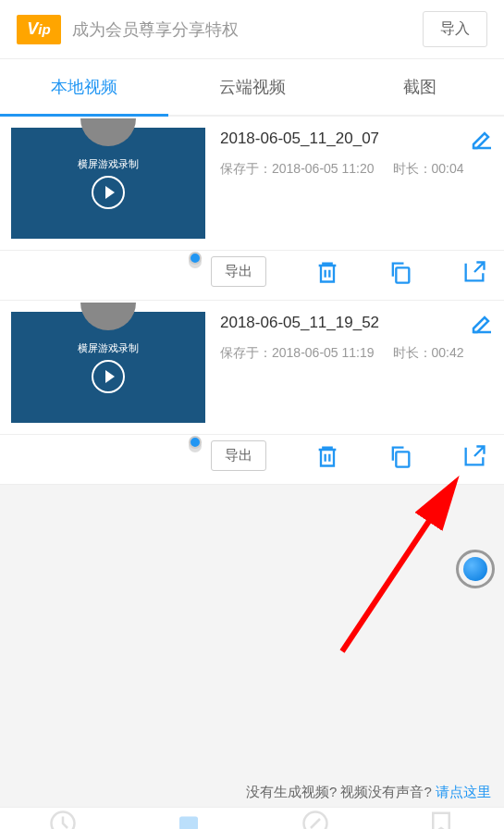  I want to click on saved-at: 保存于：2018-06-05 11:20, so click(298, 169).